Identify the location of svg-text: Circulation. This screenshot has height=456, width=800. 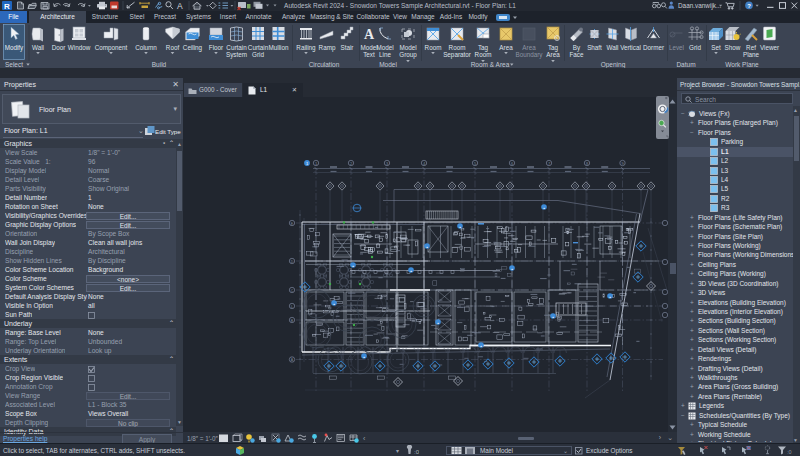
(324, 64).